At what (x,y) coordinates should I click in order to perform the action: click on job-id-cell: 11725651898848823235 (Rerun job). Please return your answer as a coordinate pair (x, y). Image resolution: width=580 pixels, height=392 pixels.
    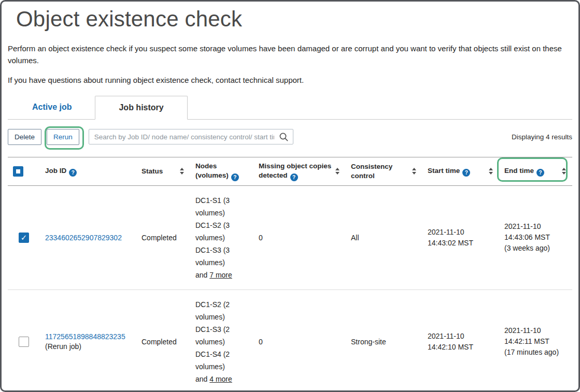
    Looking at the image, I should click on (88, 341).